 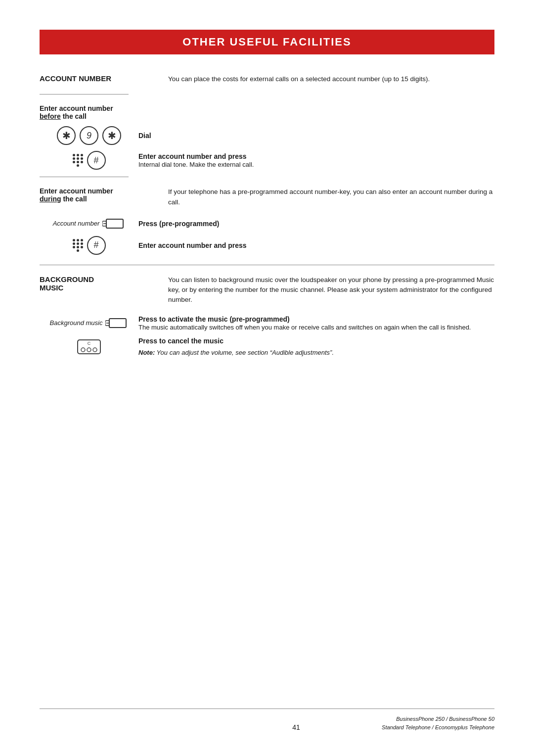 What do you see at coordinates (89, 347) in the screenshot?
I see `cancel-music-button-svg: C` at bounding box center [89, 347].